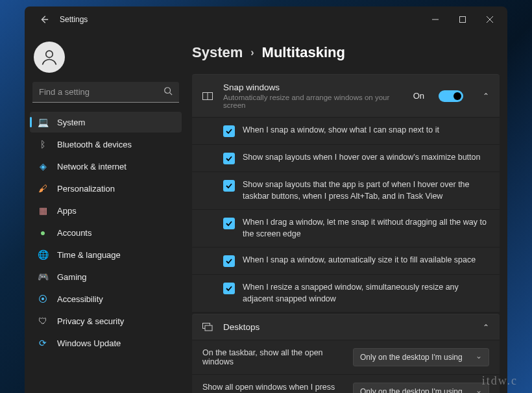 The image size is (532, 393). I want to click on maximize-icon, so click(463, 19).